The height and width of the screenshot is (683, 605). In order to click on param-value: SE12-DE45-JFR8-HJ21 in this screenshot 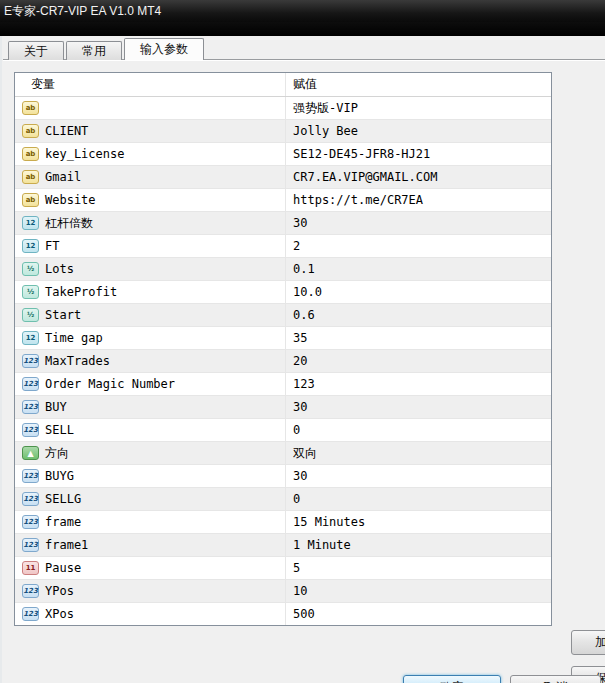, I will do `click(418, 154)`.